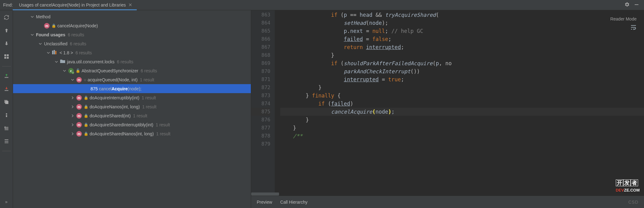 The height and width of the screenshot is (208, 644). What do you see at coordinates (132, 17) in the screenshot?
I see `tree-node-method: Method` at bounding box center [132, 17].